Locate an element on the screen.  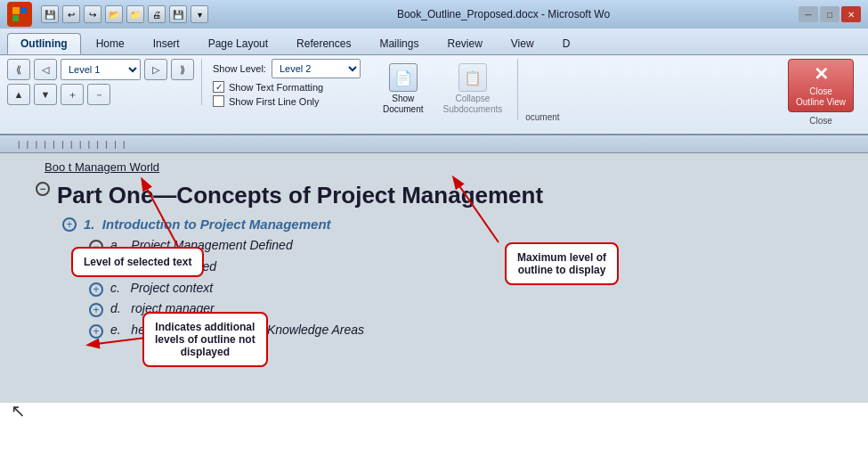
callout-indicates-more: Indicates additionallevels of outline no… is located at coordinates (205, 339).